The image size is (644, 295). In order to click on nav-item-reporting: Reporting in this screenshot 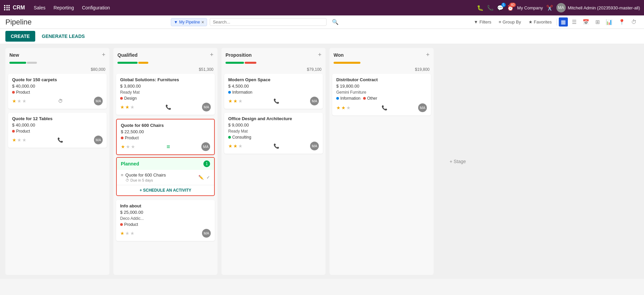, I will do `click(64, 8)`.